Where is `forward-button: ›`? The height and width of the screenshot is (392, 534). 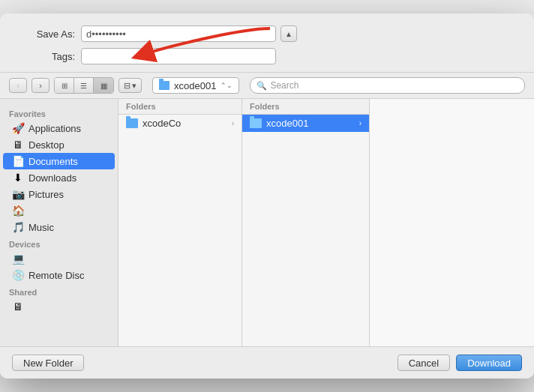 forward-button: › is located at coordinates (40, 85).